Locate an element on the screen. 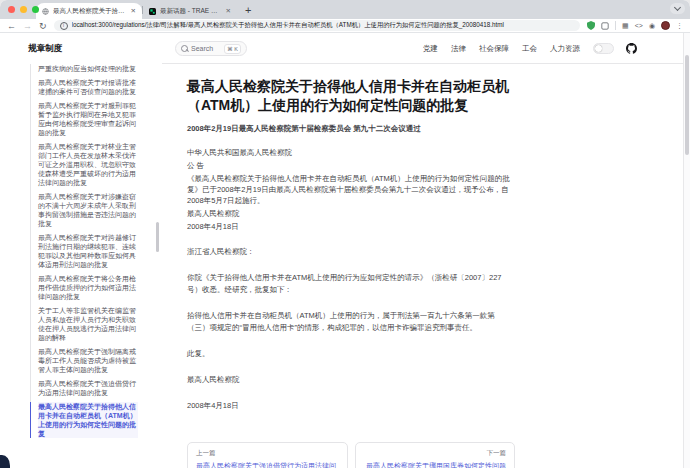  tab-search-button is located at coordinates (678, 8).